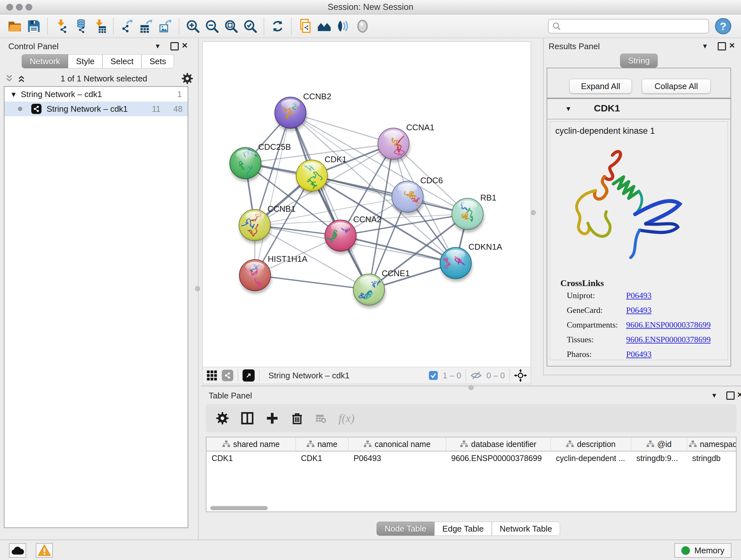  I want to click on cloud-button, so click(17, 550).